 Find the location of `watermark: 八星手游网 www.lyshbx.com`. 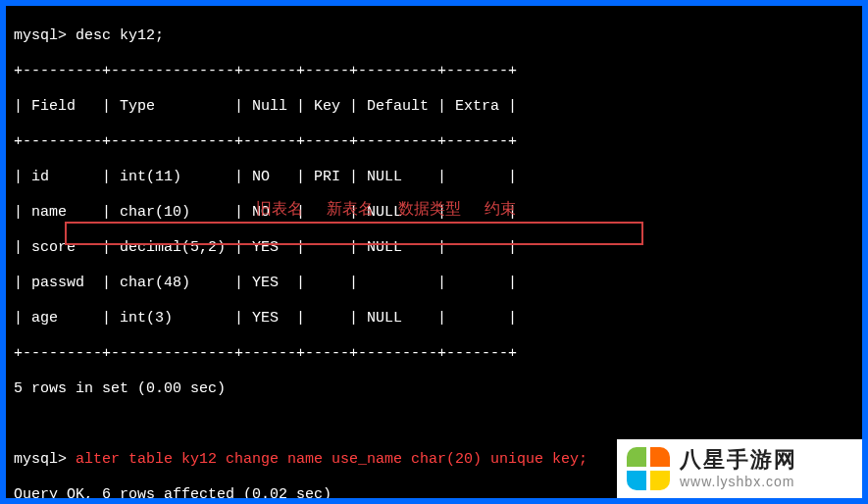

watermark: 八星手游网 www.lyshbx.com is located at coordinates (740, 469).